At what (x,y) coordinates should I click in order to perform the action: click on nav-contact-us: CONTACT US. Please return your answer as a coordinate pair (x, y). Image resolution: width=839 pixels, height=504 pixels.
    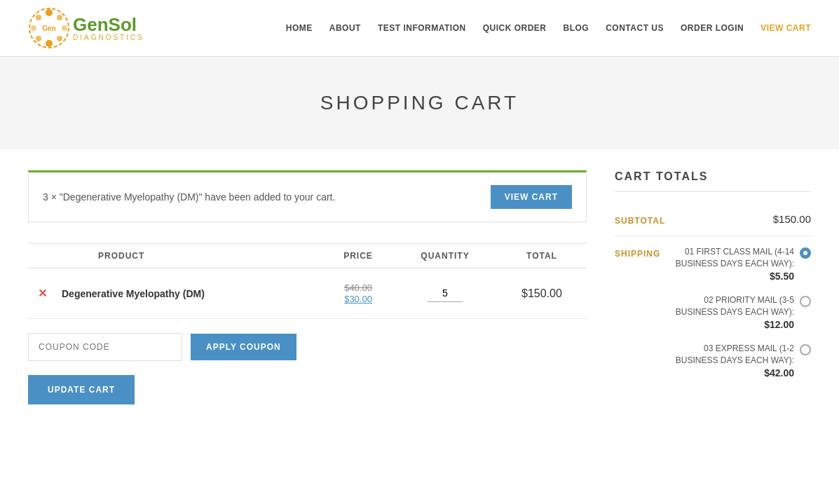
    Looking at the image, I should click on (635, 28).